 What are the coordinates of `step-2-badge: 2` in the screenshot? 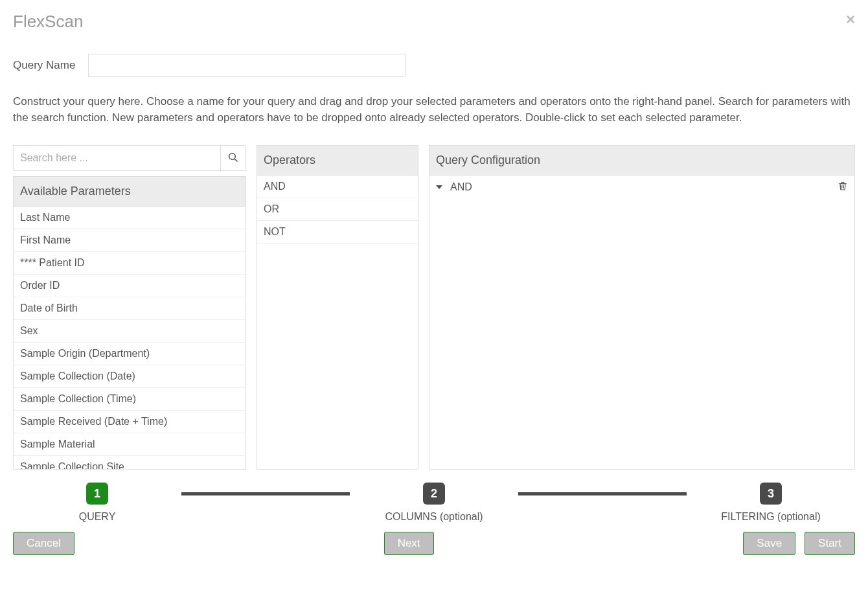 It's located at (434, 494).